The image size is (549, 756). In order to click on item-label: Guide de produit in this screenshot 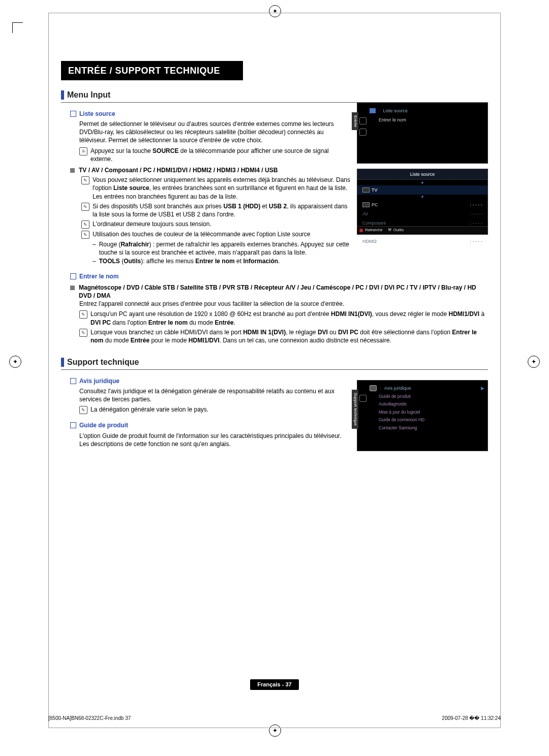, I will do `click(210, 425)`.